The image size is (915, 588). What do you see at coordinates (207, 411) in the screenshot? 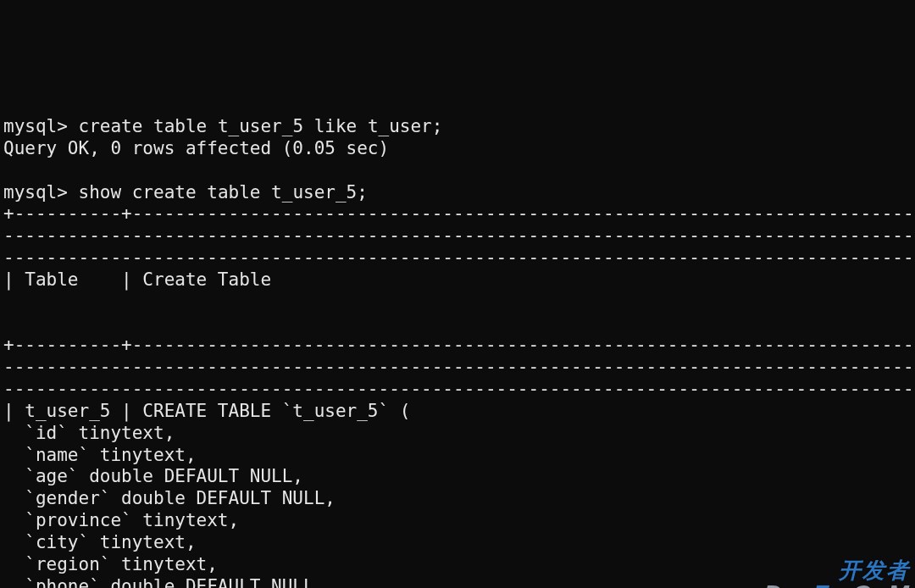
I see `table-body-open: | t_user_5 | CREATE TABLE `t_user_5` (` at bounding box center [207, 411].